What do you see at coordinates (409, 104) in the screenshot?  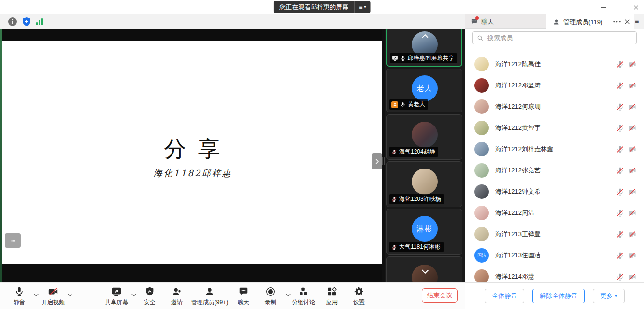 I see `thumbnail-label: 黄老大` at bounding box center [409, 104].